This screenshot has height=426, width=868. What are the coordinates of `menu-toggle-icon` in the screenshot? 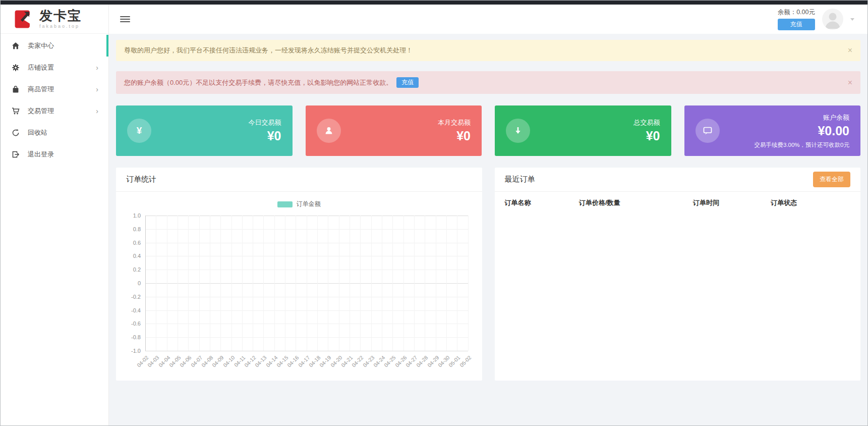 It's located at (125, 19).